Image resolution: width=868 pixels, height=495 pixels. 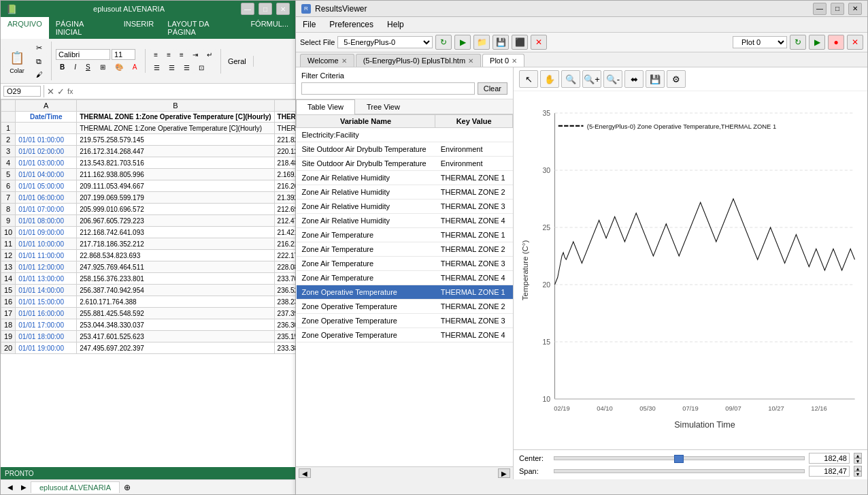 I want to click on scroll-right-arrow: ▶, so click(x=504, y=473).